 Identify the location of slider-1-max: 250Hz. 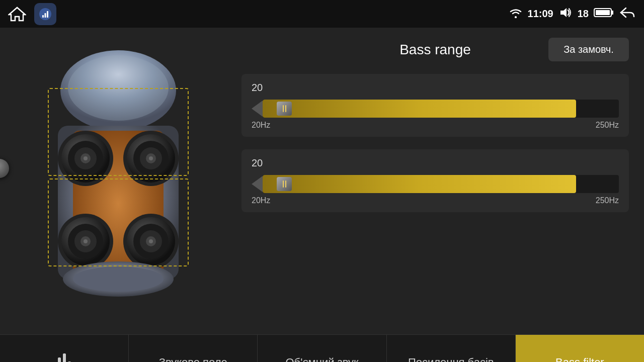
(607, 125).